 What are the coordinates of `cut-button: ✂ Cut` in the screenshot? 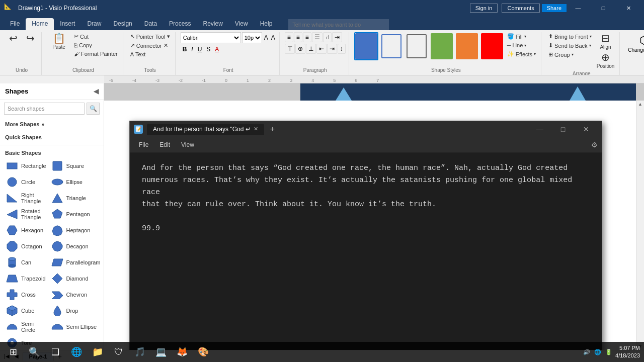 It's located at (96, 36).